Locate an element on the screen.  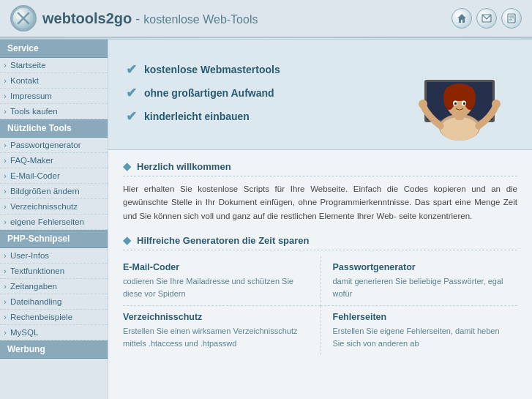
checkmark-2: ✔ is located at coordinates (132, 93).